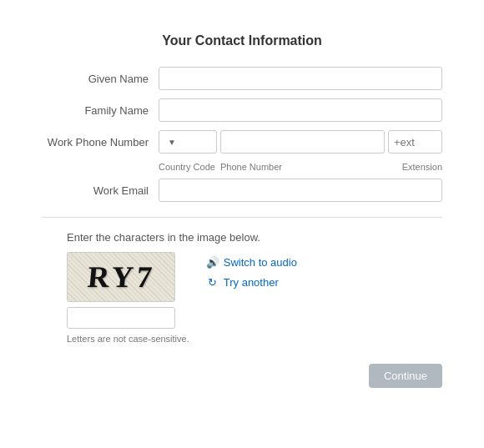 Image resolution: width=484 pixels, height=448 pixels. I want to click on audio-icon: 🔊, so click(213, 262).